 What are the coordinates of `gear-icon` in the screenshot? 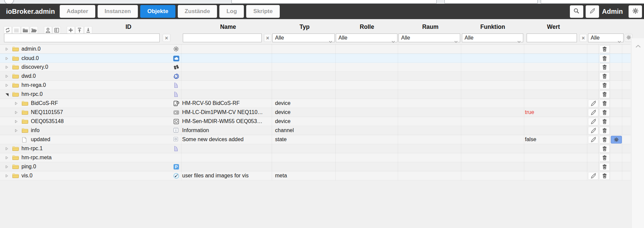 It's located at (635, 11).